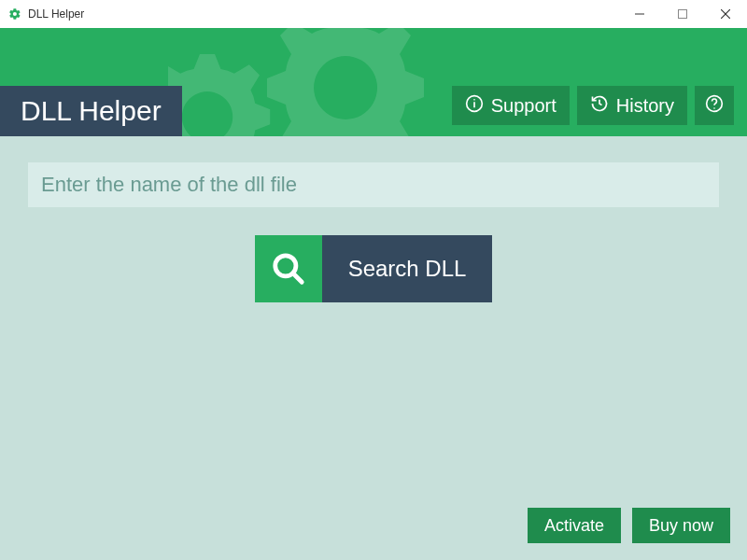  I want to click on window-title: DLL Helper, so click(323, 14).